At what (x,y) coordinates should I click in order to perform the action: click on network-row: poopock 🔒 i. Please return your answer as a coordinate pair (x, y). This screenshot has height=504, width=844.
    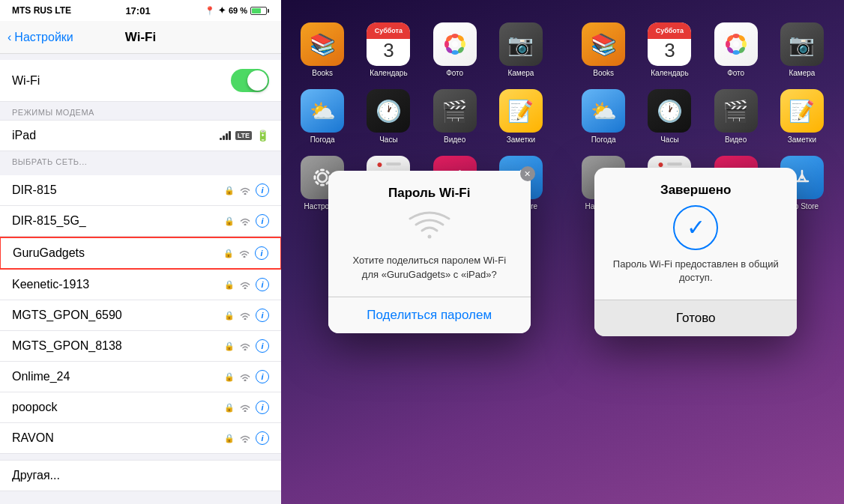
    Looking at the image, I should click on (141, 407).